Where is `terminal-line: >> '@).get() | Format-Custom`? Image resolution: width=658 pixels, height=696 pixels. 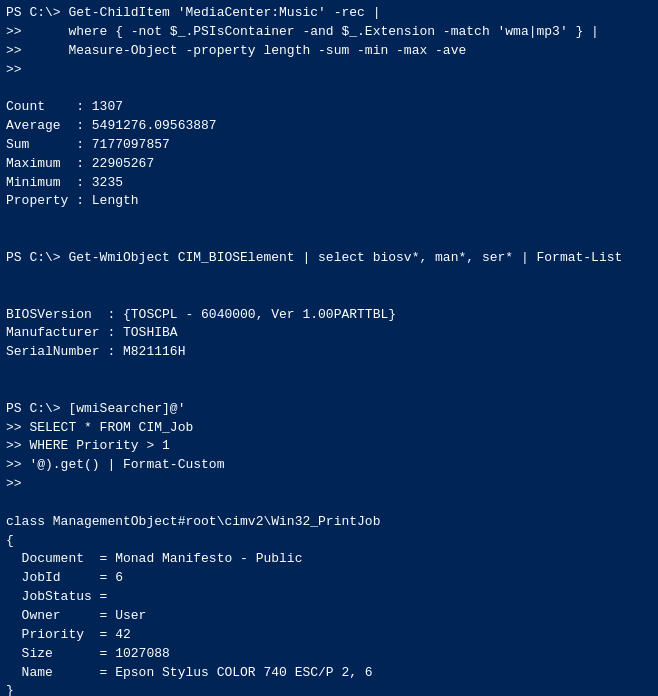 terminal-line: >> '@).get() | Format-Custom is located at coordinates (329, 466).